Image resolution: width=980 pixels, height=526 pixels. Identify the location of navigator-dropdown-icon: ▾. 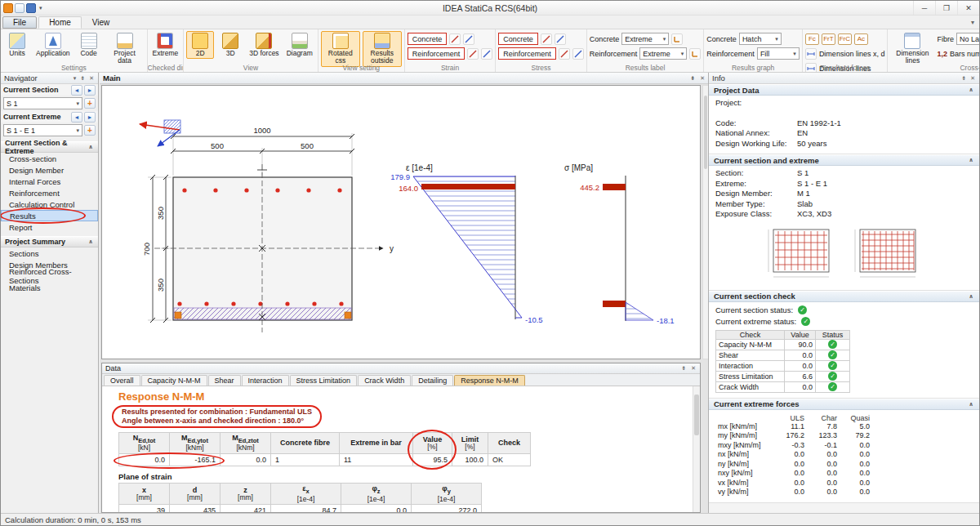
(75, 78).